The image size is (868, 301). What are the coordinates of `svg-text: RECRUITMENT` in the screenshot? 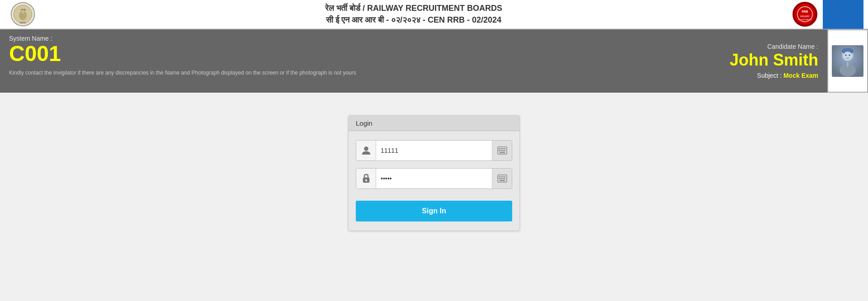 It's located at (805, 20).